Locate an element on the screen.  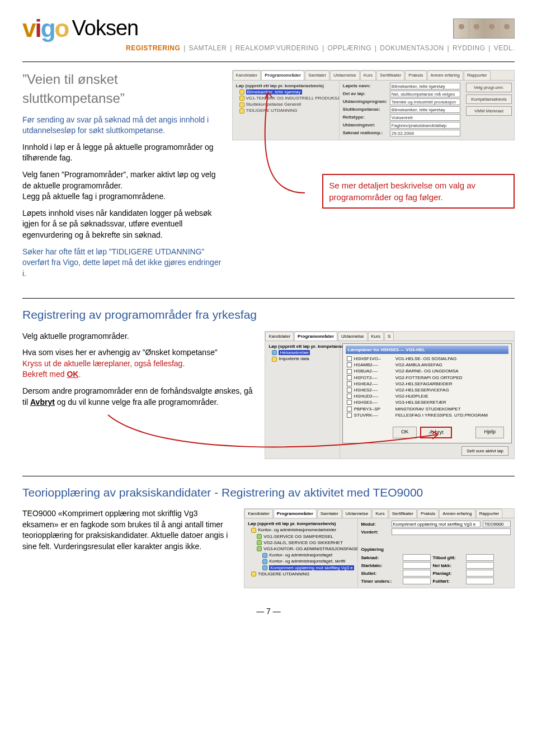
list-row: HSHEA2----VG2-HELSEFAGARBEIDER is located at coordinates (427, 384).